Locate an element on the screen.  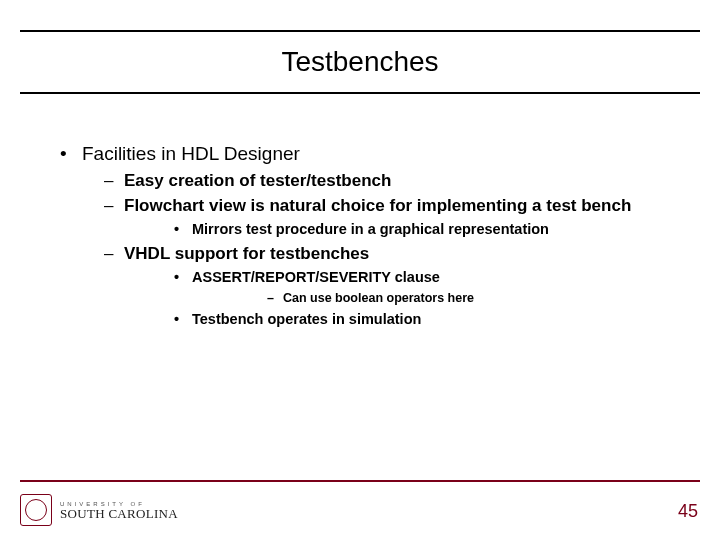
bullet-l3: Mirrors test procedure in a graphical re… is located at coordinates (427, 230).